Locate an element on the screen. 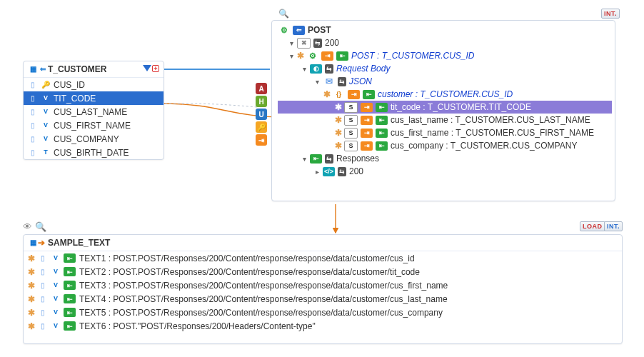 This screenshot has height=357, width=644. column-row-cus-birth-date: ▯ T CUS_BIRTH_DATE is located at coordinates (94, 153).